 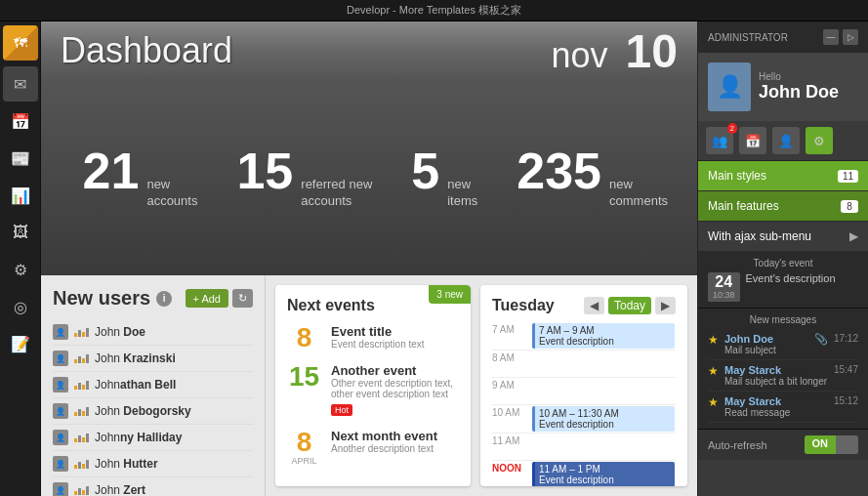 What do you see at coordinates (783, 87) in the screenshot?
I see `user-info: 👤 Hello John Doe` at bounding box center [783, 87].